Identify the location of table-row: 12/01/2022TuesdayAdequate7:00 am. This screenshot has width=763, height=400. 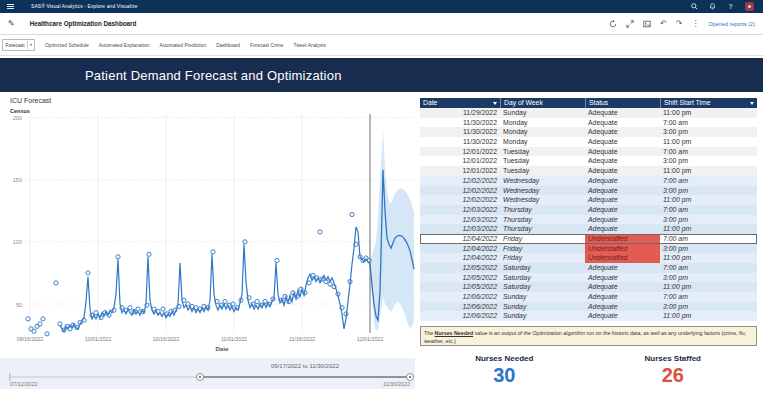
(588, 152).